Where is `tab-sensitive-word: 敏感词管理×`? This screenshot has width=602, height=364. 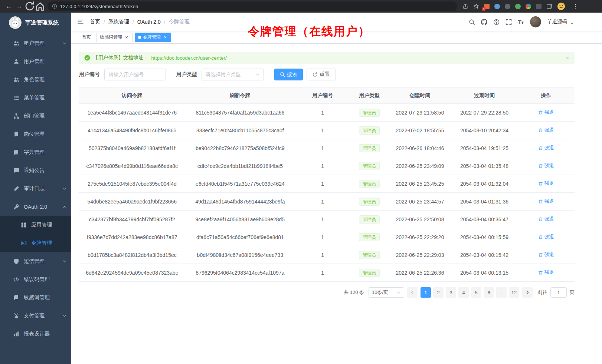
tab-sensitive-word: 敏感词管理× is located at coordinates (114, 37).